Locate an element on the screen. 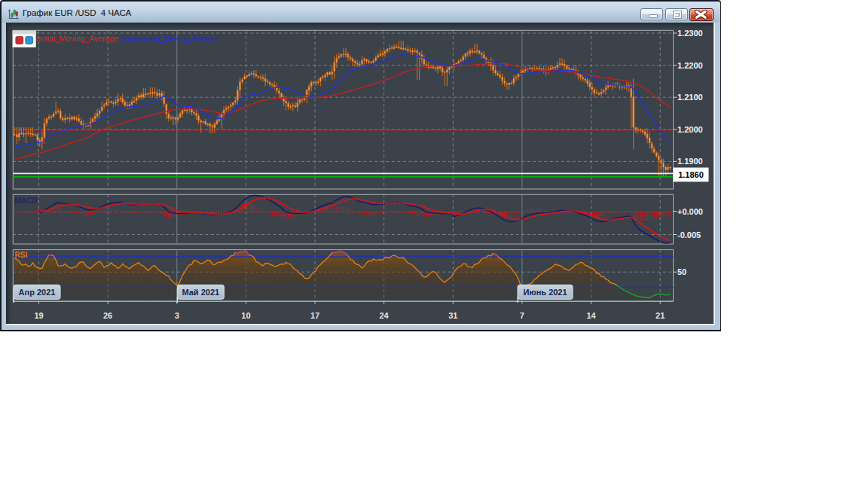  svg-text: 1.2300 is located at coordinates (690, 33).